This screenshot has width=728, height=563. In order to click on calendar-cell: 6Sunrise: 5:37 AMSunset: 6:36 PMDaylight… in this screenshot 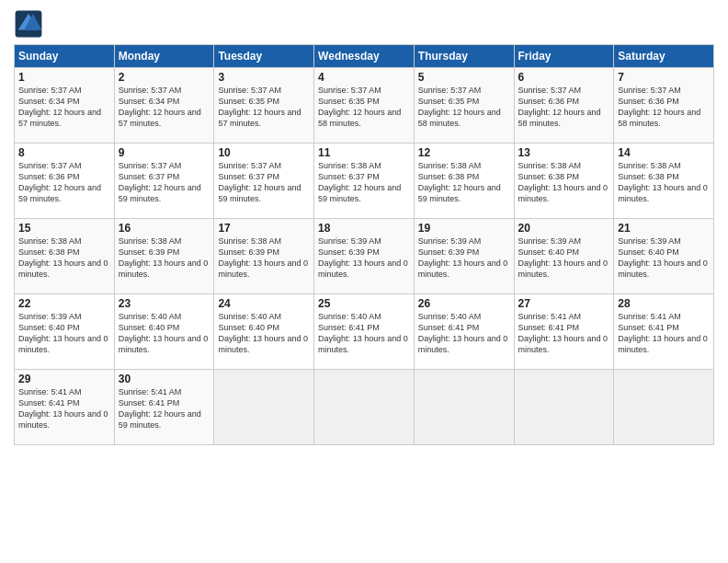, I will do `click(564, 106)`.